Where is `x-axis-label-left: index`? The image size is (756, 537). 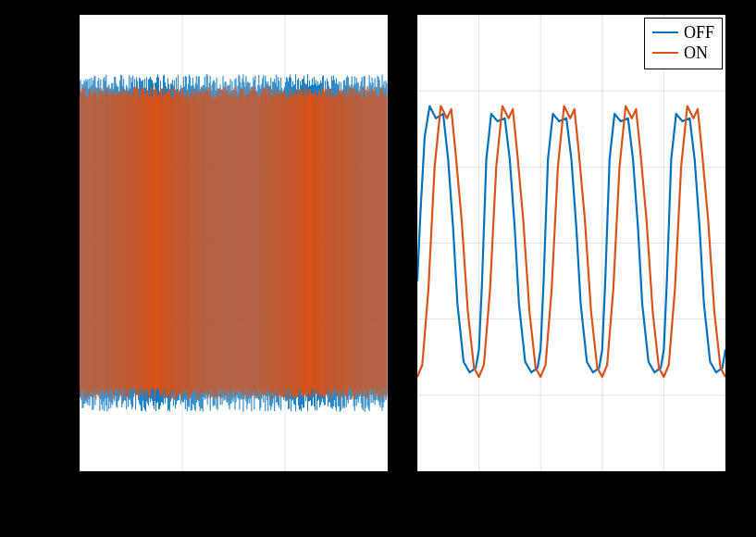
x-axis-label-left: index is located at coordinates (235, 513).